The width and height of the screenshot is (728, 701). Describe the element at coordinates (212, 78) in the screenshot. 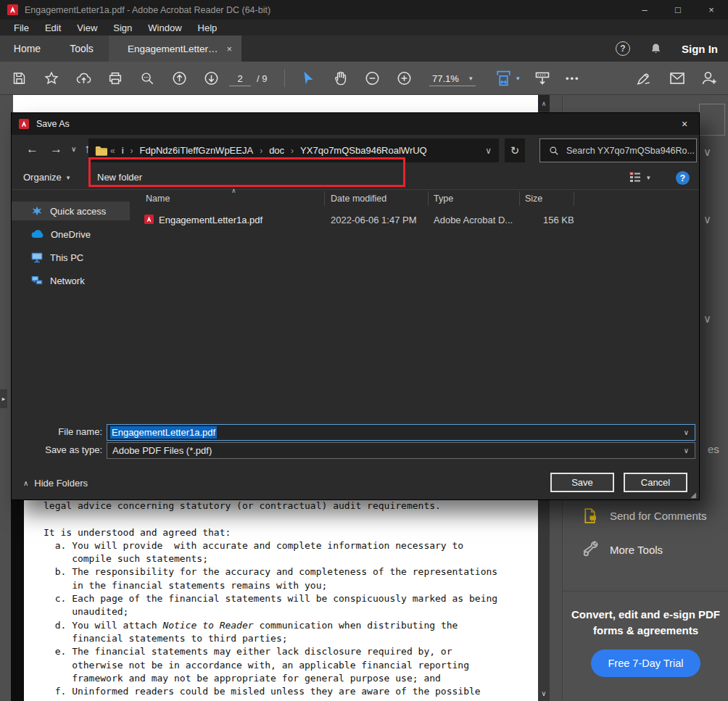

I see `next-page-icon` at that location.